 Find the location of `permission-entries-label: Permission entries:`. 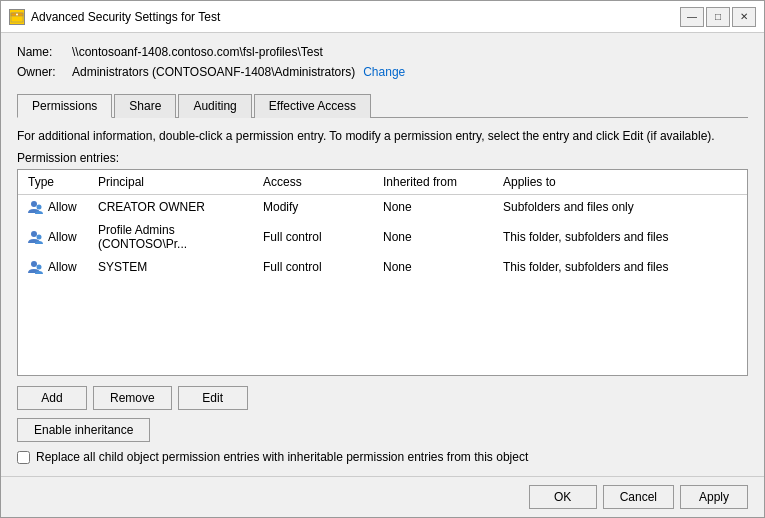

permission-entries-label: Permission entries: is located at coordinates (382, 158).